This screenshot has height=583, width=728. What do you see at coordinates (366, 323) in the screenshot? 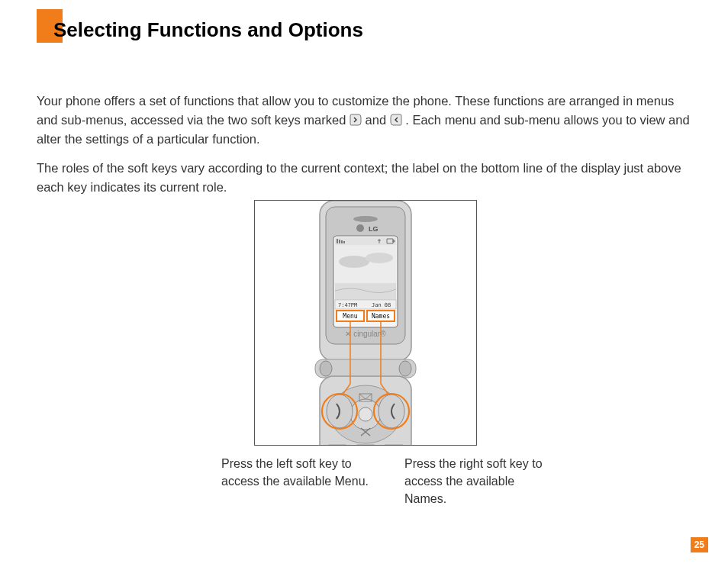
I see `phone-figure: LG 7:47PM Jan 08 Menu Names ✕ cingular®` at bounding box center [366, 323].